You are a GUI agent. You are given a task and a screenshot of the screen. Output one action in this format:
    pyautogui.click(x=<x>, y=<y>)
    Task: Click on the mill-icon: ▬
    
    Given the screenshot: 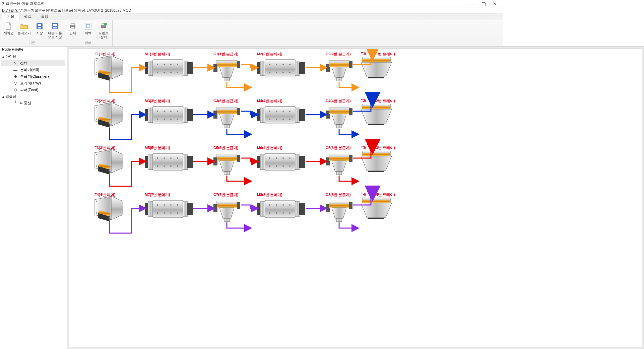 What is the action you would take?
    pyautogui.click(x=15, y=70)
    